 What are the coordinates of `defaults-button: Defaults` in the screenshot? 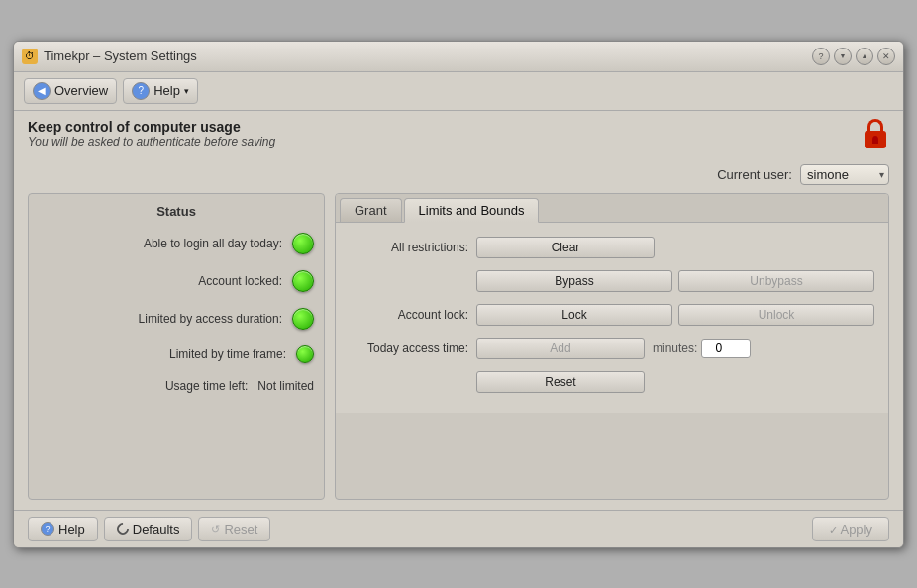 It's located at (149, 529).